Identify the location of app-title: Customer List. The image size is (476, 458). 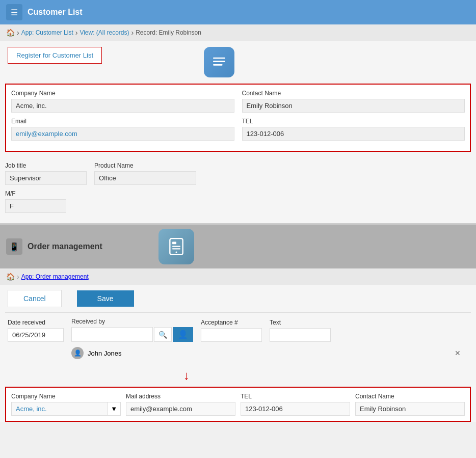
(55, 12).